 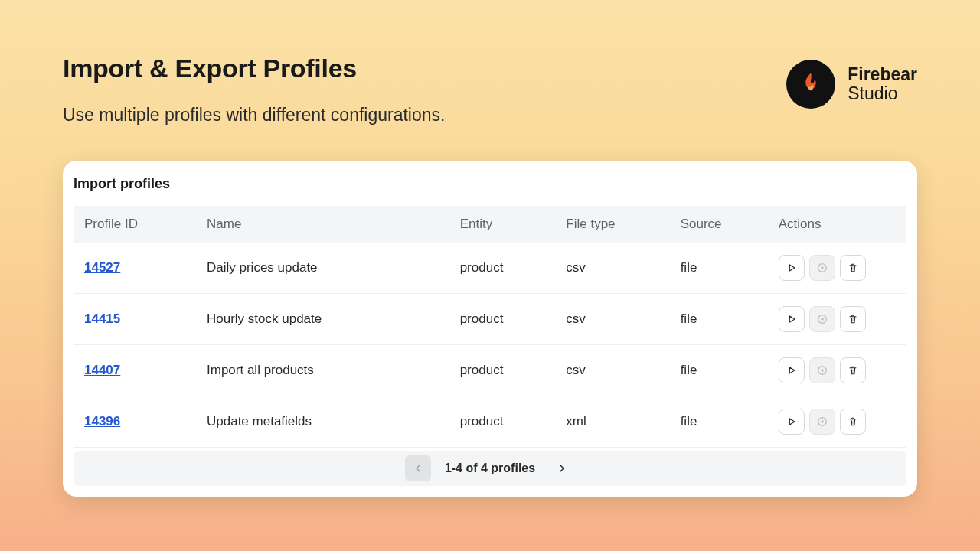 What do you see at coordinates (490, 370) in the screenshot?
I see `table-row: 14407 Import all products product csv fi…` at bounding box center [490, 370].